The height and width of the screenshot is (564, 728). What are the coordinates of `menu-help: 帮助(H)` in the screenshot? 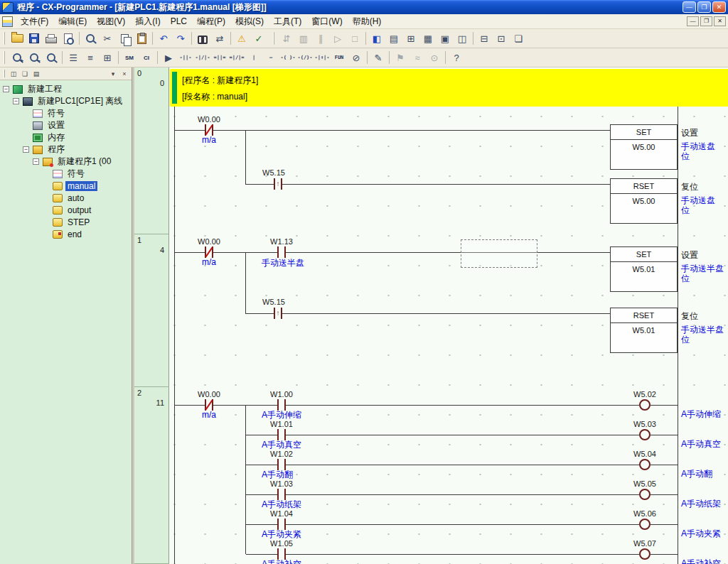 It's located at (367, 21).